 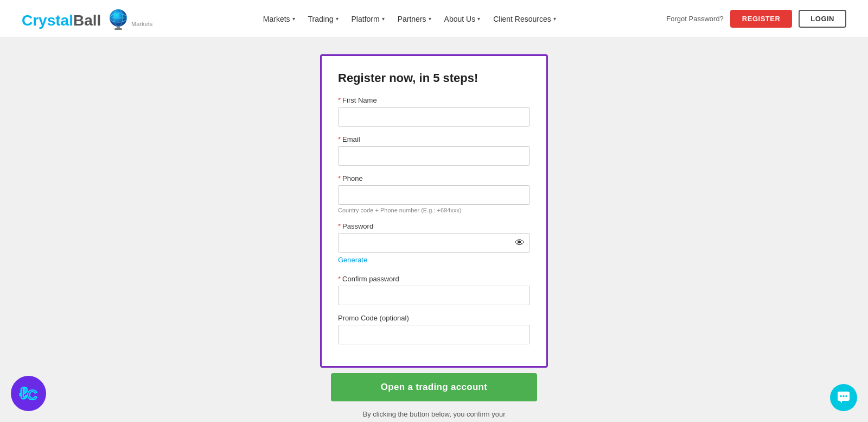 I want to click on password-field-group: *Password 👁 Generate, so click(x=434, y=244).